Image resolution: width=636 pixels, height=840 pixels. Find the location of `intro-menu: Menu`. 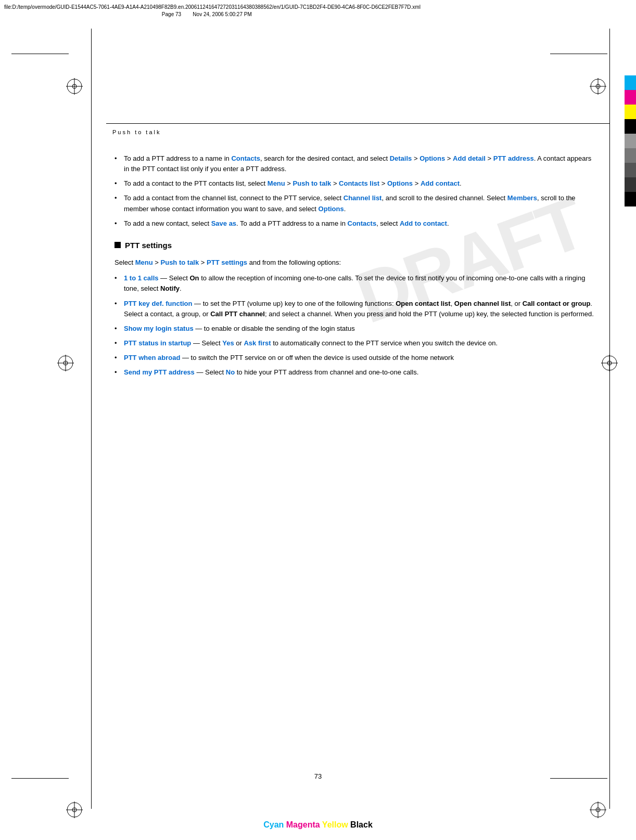

intro-menu: Menu is located at coordinates (144, 262).